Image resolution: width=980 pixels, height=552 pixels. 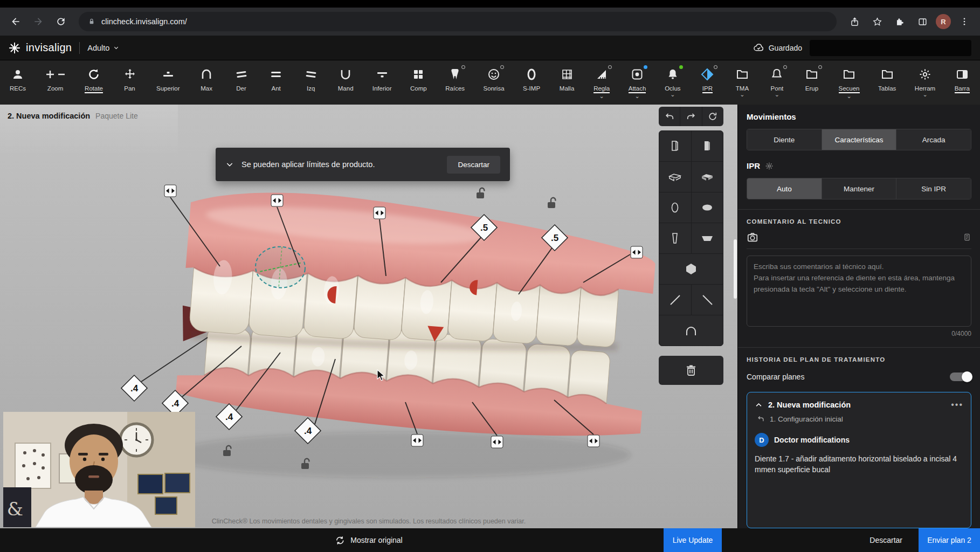 I want to click on send-plan-button: Enviar plan 2, so click(x=949, y=540).